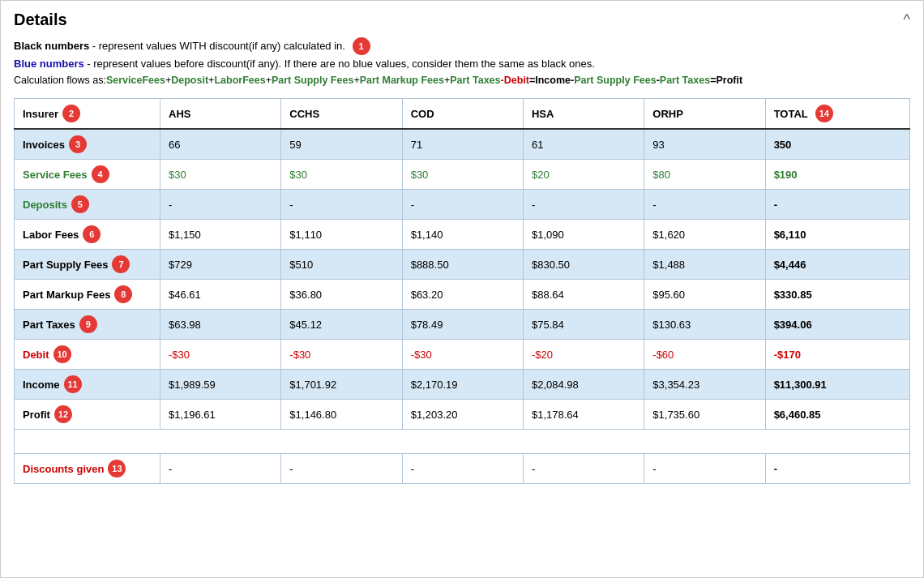  Describe the element at coordinates (220, 204) in the screenshot. I see `deposits-ahs: -` at that location.